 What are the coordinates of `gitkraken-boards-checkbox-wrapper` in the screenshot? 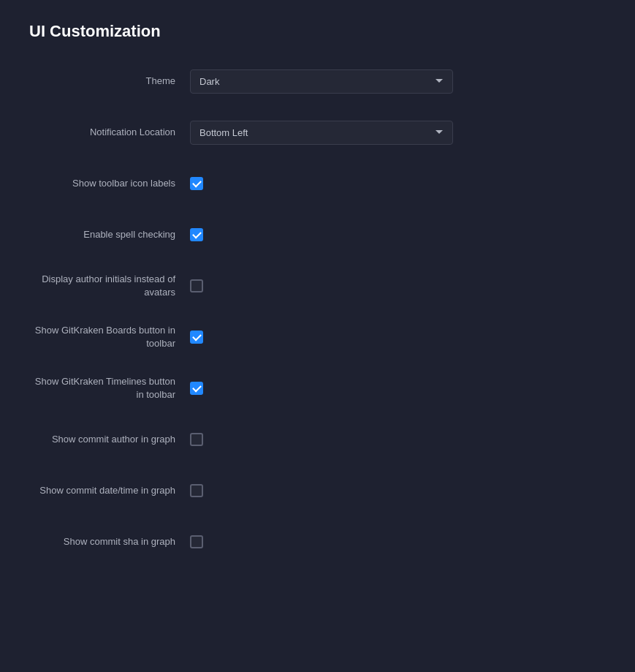 It's located at (197, 337).